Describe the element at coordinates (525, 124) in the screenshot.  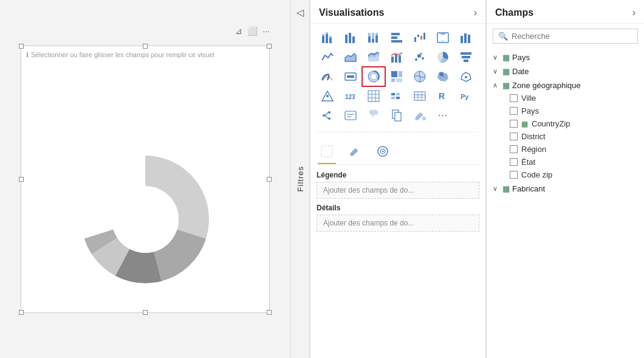
I see `table-icon-countryzip: ▦` at that location.